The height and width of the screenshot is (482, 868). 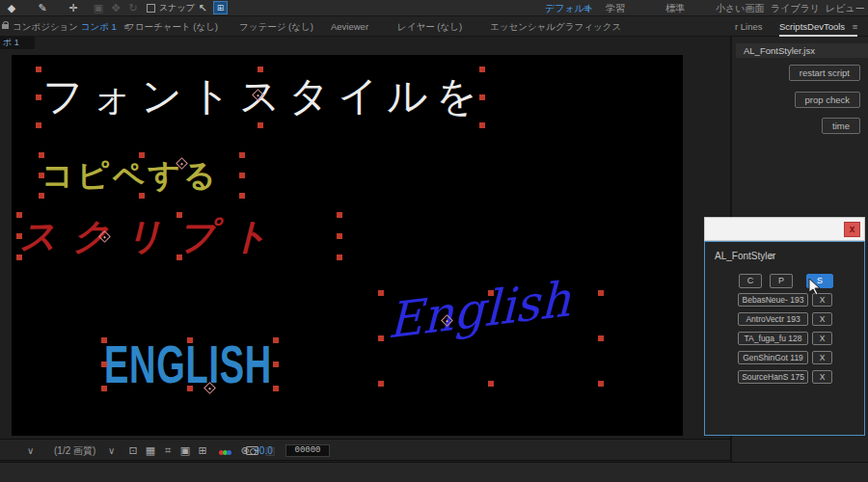 I want to click on guides-icon: ▣, so click(x=185, y=451).